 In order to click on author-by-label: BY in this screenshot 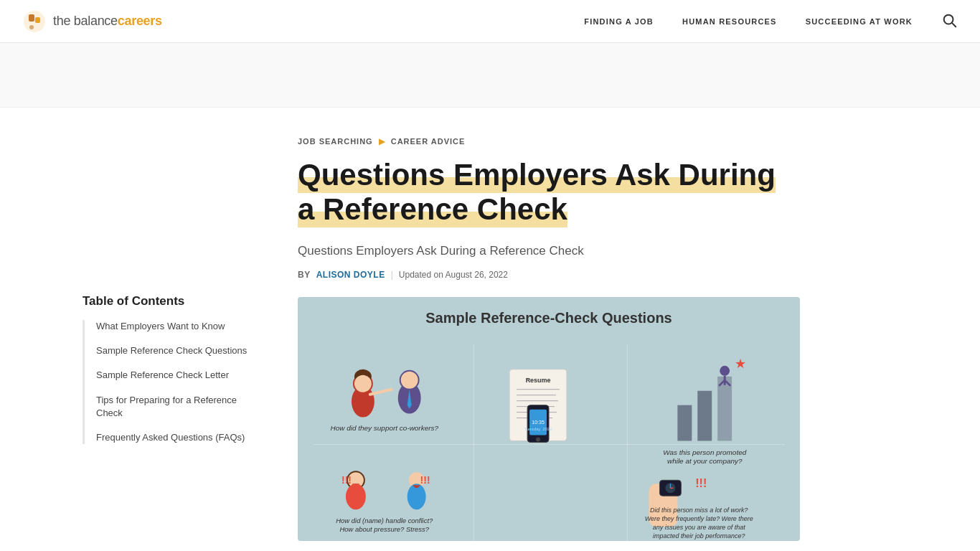, I will do `click(304, 275)`.